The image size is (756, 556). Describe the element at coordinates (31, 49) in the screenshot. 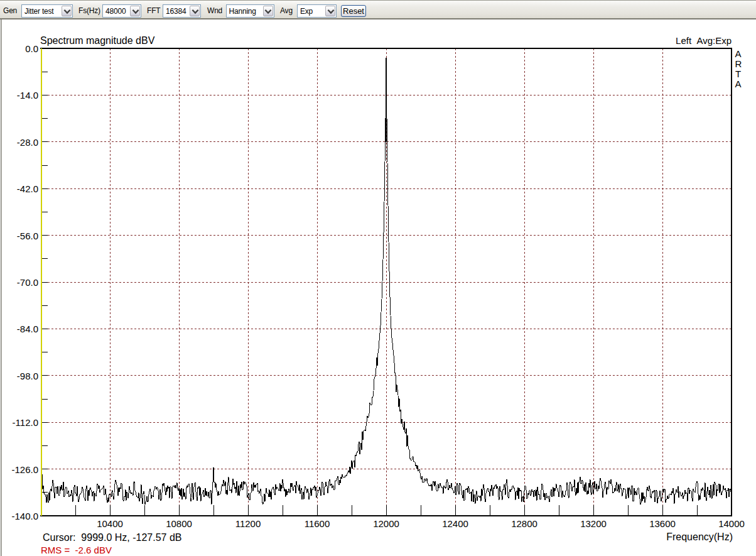

I see `svg-text: 0.0` at that location.